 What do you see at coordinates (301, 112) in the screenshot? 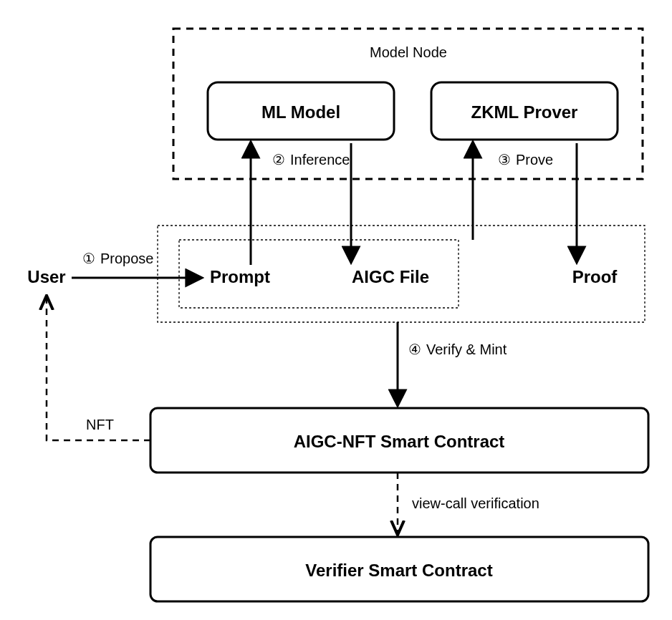
I see `ml-model-label: ML Model` at bounding box center [301, 112].